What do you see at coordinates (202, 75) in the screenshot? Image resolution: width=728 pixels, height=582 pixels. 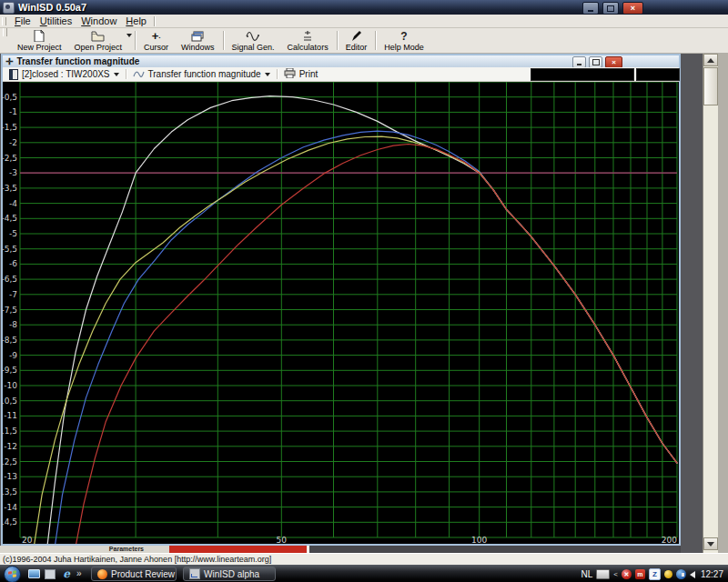 I see `graph-type-combobox: Transfer function magnitude` at bounding box center [202, 75].